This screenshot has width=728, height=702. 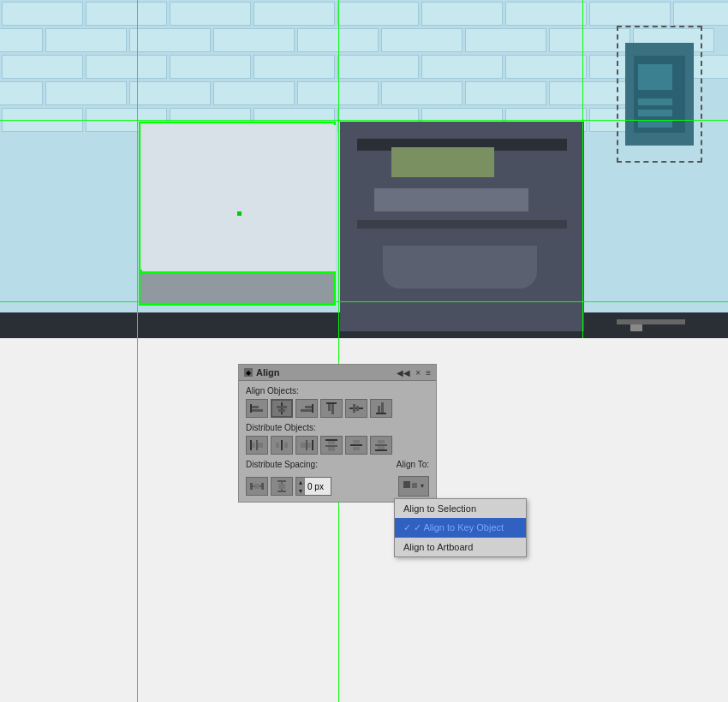 I want to click on dist-spacing-h-btn, so click(x=257, y=486).